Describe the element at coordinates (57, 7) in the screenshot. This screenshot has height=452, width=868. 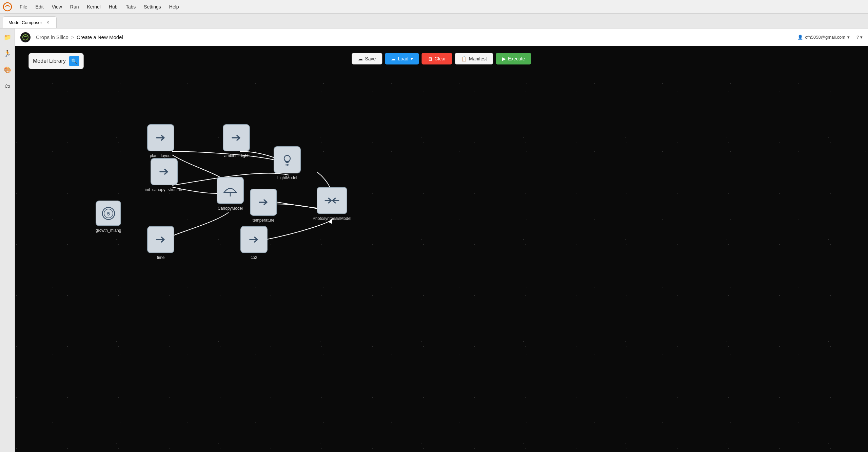
I see `menu-view: View` at that location.